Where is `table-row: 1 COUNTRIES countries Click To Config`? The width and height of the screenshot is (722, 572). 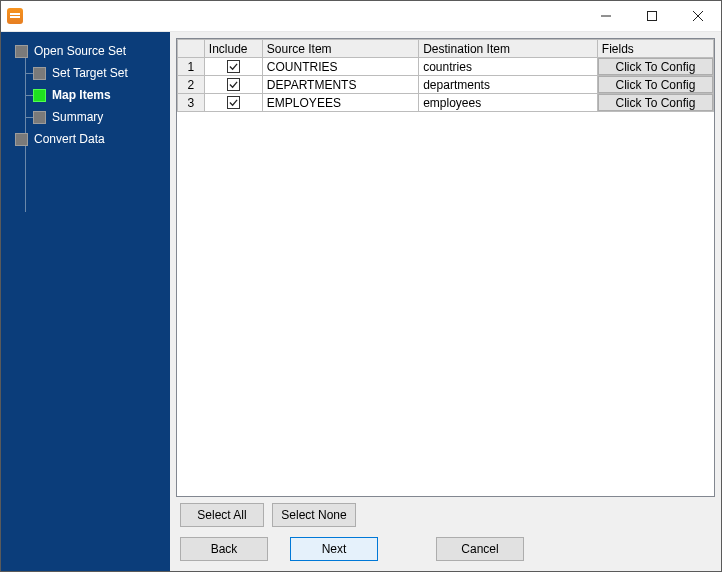 table-row: 1 COUNTRIES countries Click To Config is located at coordinates (446, 67).